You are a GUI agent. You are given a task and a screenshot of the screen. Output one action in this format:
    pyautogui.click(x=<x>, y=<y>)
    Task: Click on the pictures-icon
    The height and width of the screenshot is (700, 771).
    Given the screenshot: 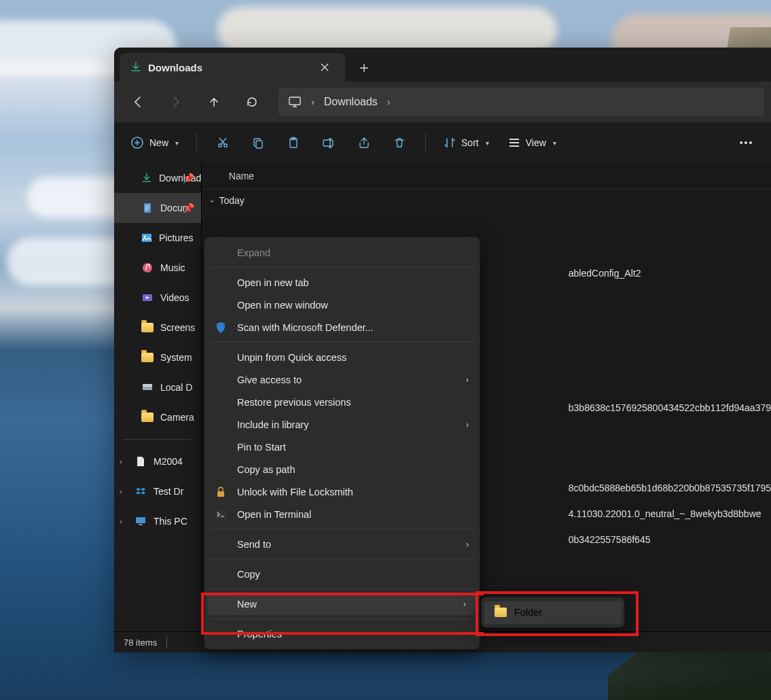 What is the action you would take?
    pyautogui.click(x=147, y=238)
    